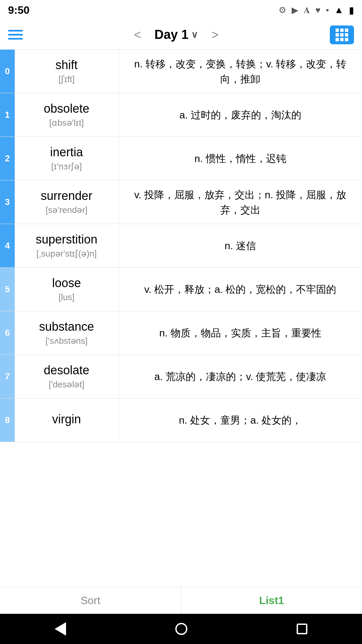  I want to click on definition-col: v. 投降，屈服，放弃，交出；n. 投降，屈服，放弃，交出, so click(240, 202).